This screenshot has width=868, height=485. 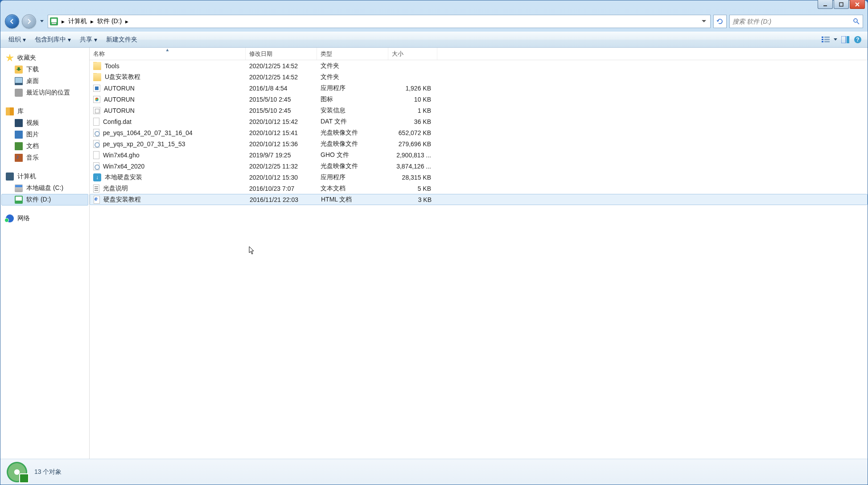 I want to click on nav-head-libraries: 库, so click(x=45, y=111).